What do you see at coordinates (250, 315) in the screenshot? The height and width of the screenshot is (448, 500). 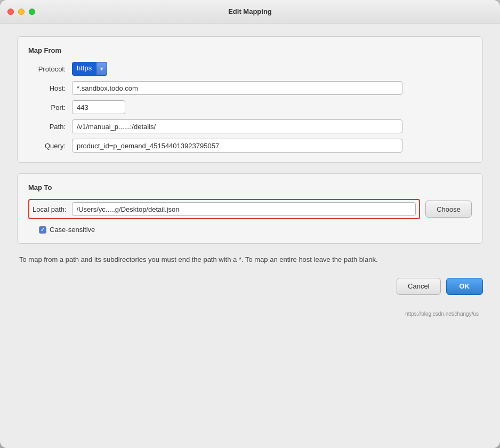 I see `watermark: https://blog.csdn.net/changy/us` at bounding box center [250, 315].